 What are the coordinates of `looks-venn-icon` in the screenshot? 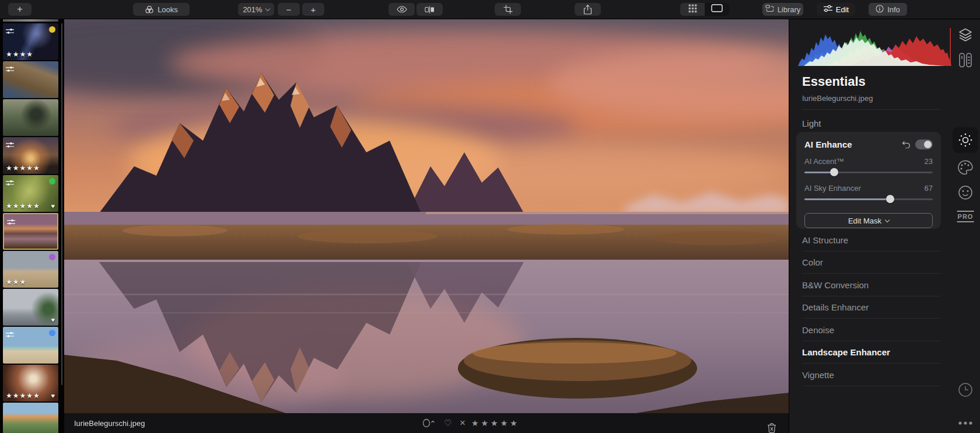 It's located at (149, 9).